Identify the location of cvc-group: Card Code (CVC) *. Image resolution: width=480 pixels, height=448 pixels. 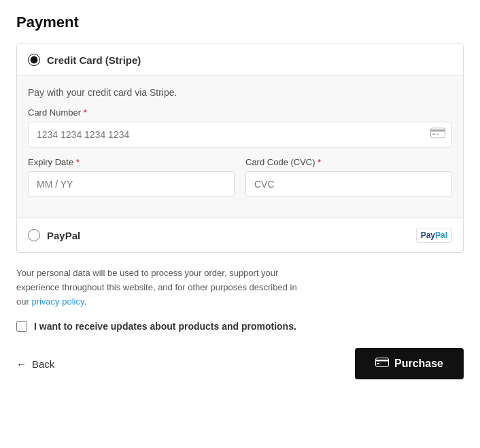
(349, 177).